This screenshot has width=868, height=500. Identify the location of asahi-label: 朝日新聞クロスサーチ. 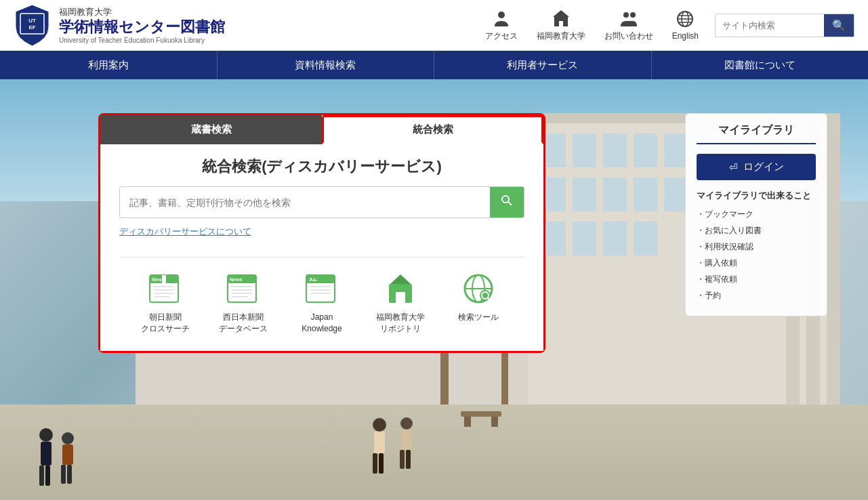
(165, 323).